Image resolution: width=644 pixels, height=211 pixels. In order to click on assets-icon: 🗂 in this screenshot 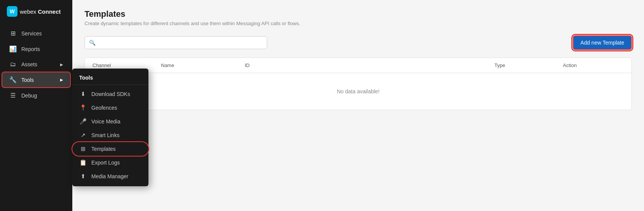, I will do `click(13, 64)`.